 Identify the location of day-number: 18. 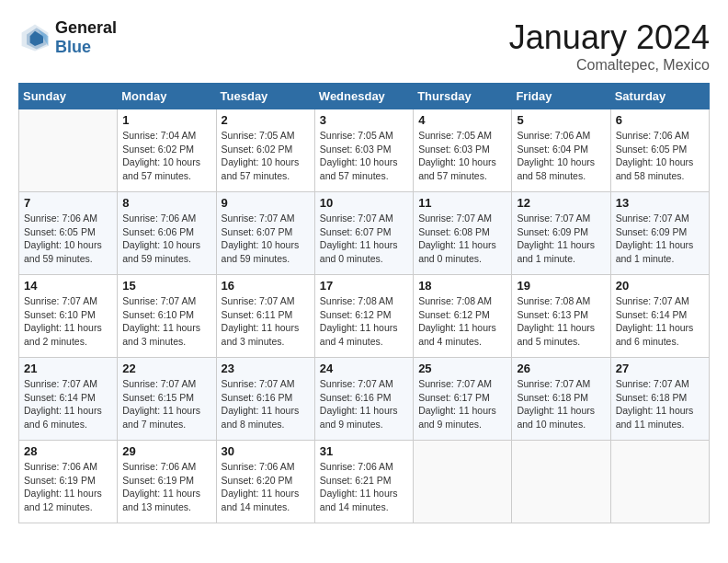
(462, 285).